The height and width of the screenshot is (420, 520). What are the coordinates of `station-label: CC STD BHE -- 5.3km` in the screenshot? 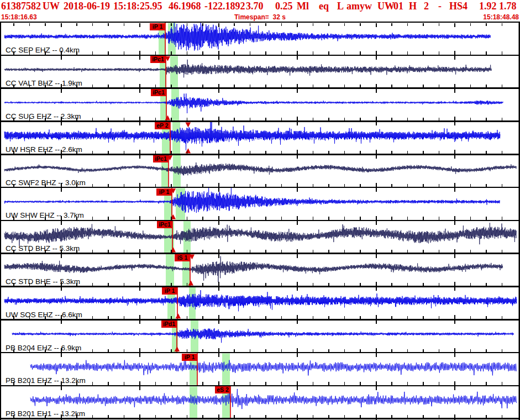 It's located at (43, 282).